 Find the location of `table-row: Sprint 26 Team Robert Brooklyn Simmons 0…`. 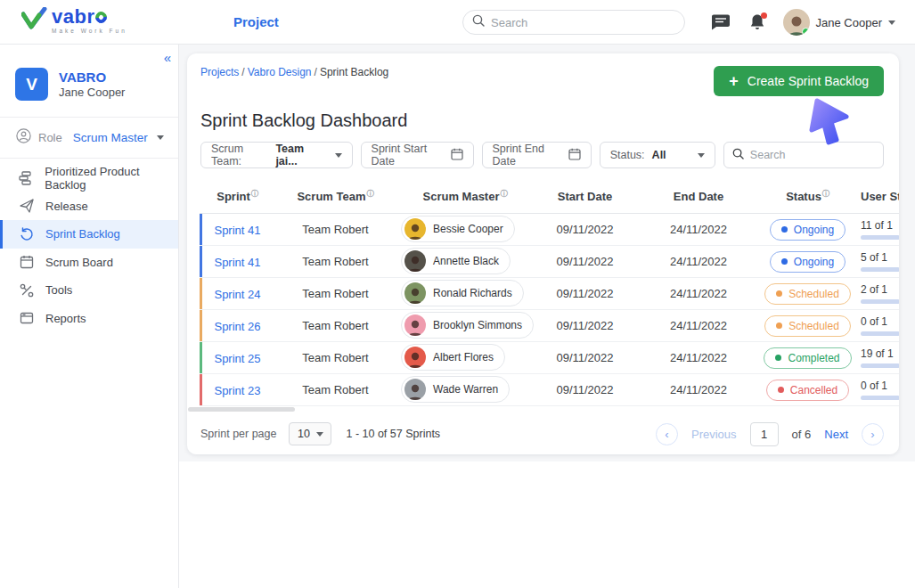

table-row: Sprint 26 Team Robert Brooklyn Simmons 0… is located at coordinates (549, 326).